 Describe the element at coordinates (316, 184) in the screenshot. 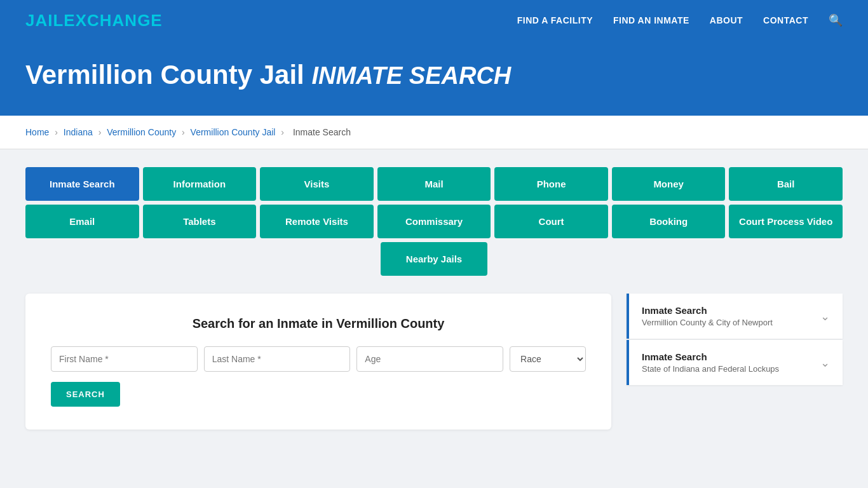

I see `tab-visits: Visits` at that location.